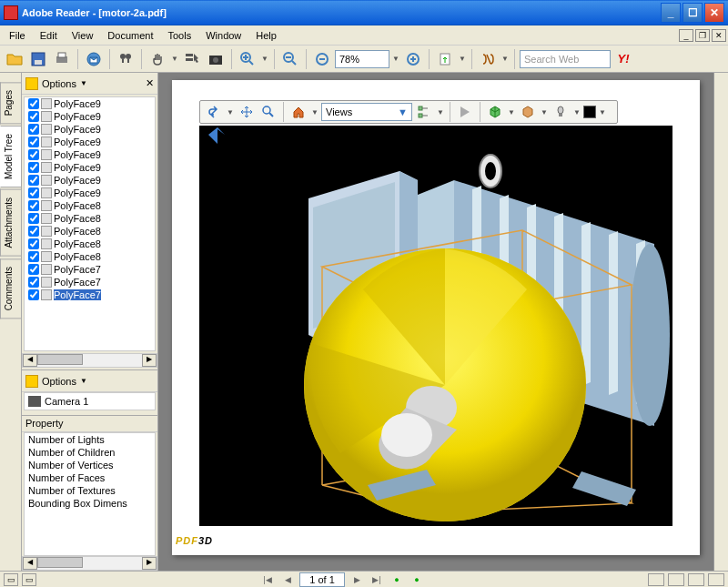 The height and width of the screenshot is (587, 728). I want to click on close-button: ✕, so click(714, 13).